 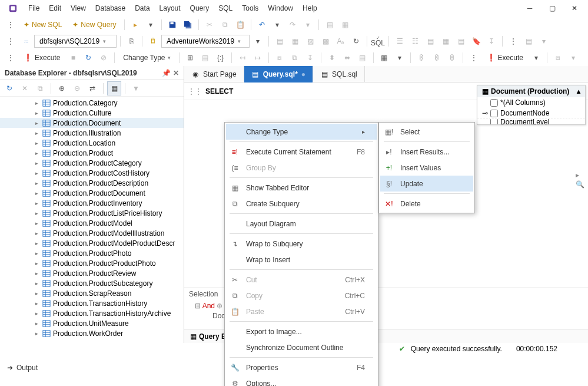 What do you see at coordinates (293, 25) in the screenshot?
I see `redo-icon: ↷` at bounding box center [293, 25].